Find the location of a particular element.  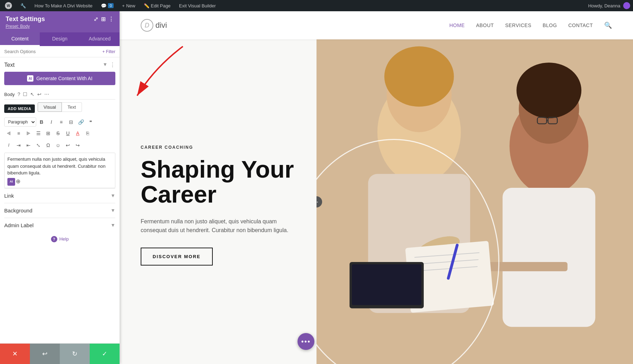

undo-icon-top: ↩ is located at coordinates (39, 94).